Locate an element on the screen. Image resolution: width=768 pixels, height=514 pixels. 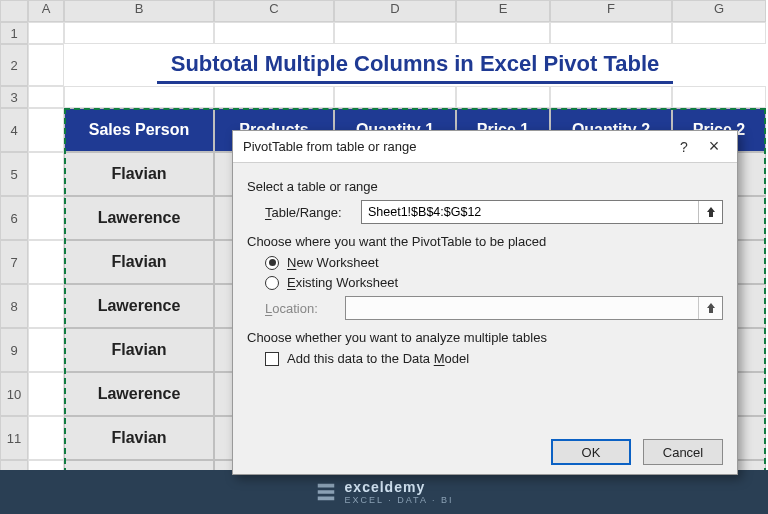
radio-label: Existing Worksheet is located at coordinates (342, 282).